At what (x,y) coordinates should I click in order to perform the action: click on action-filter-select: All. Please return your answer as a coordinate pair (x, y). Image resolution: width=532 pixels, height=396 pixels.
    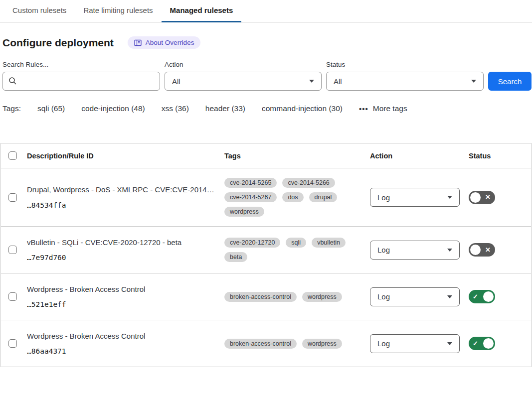
    Looking at the image, I should click on (243, 81).